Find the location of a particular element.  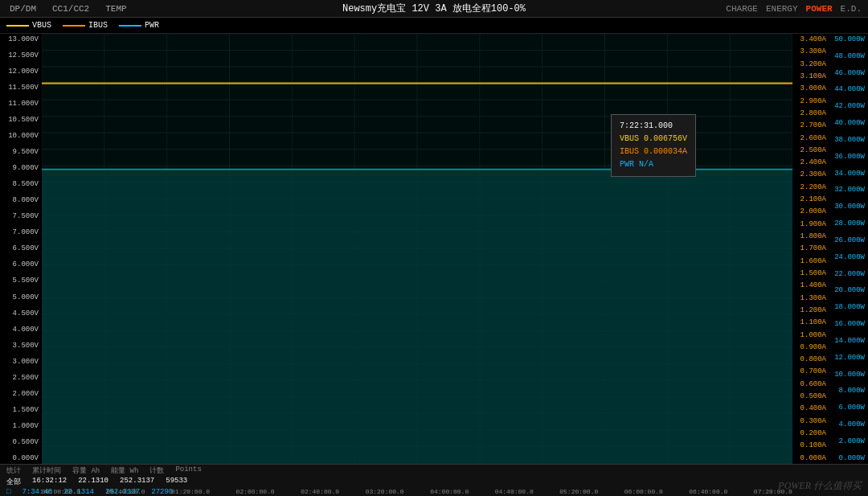

x-axis-labels: 00:00:00.0 00:40:00.0 01:20:00.0 02:00:0… is located at coordinates (417, 492).